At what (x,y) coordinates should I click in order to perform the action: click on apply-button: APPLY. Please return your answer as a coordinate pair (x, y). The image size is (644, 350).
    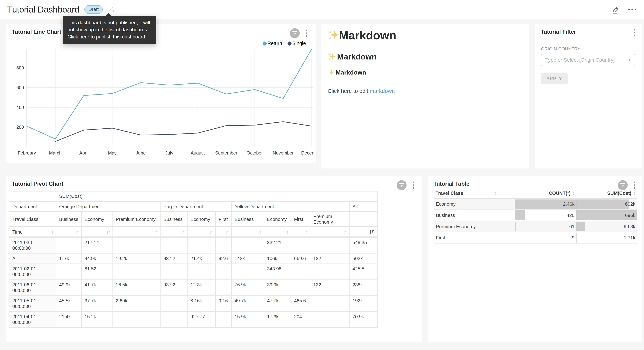
    Looking at the image, I should click on (554, 78).